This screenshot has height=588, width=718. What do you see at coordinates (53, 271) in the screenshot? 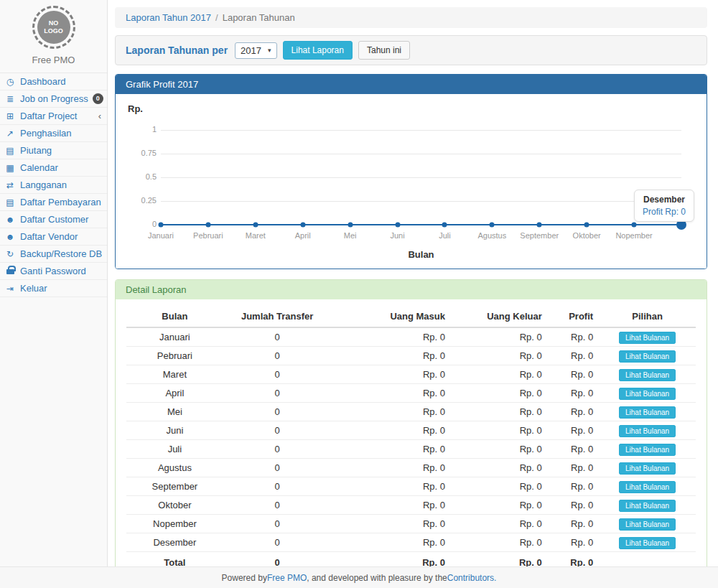
I see `sidebar-item-ganti-password: Ganti Password` at bounding box center [53, 271].